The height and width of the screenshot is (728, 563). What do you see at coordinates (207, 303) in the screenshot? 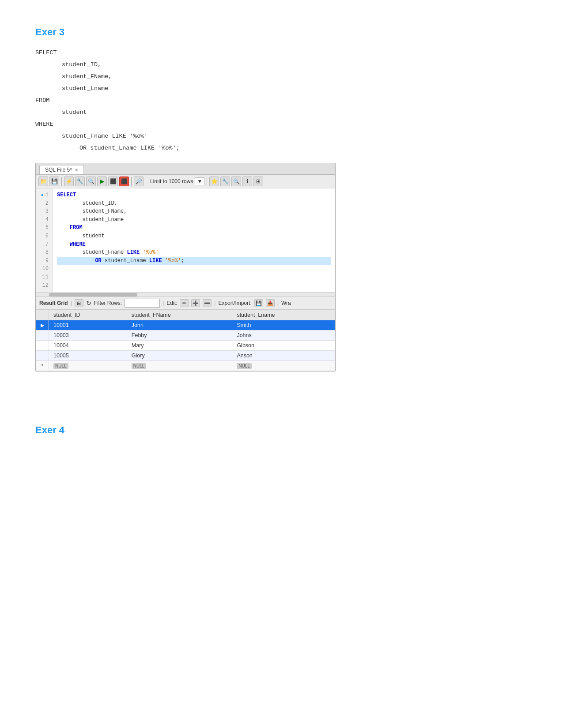
I see `edit-remove-icon: ➖` at bounding box center [207, 303].